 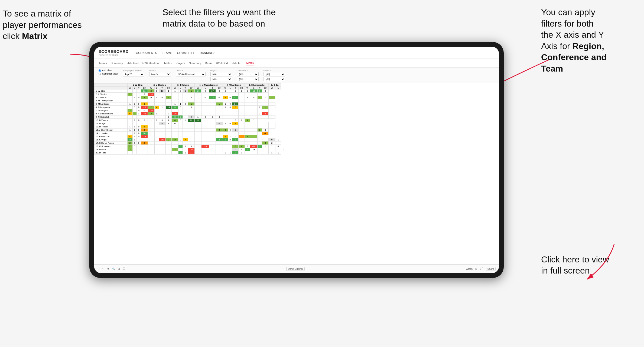 What do you see at coordinates (167, 53) in the screenshot?
I see `nav-teams: TEAMS` at bounding box center [167, 53].